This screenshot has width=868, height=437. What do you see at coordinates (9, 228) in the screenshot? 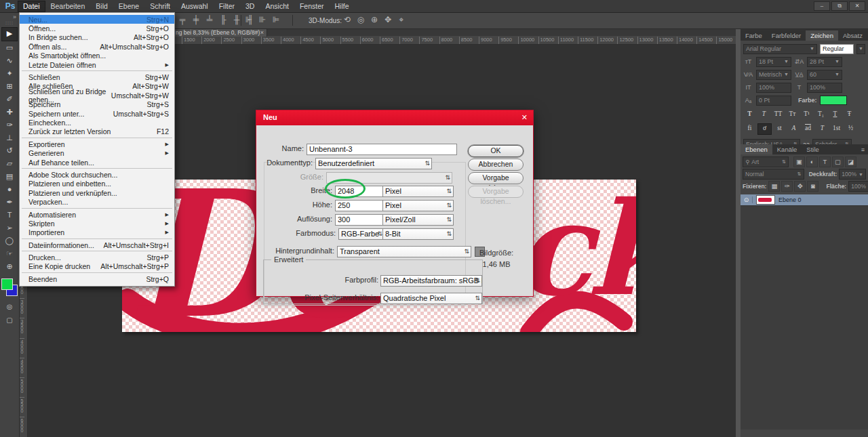
I see `path-selection-tool: ➢` at bounding box center [9, 228].